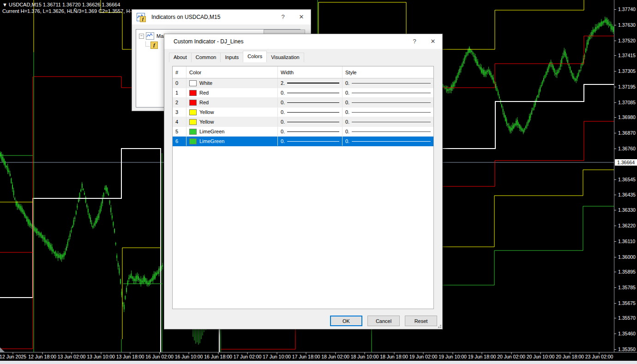 Image resolution: width=637 pixels, height=364 pixels. Describe the element at coordinates (154, 45) in the screenshot. I see `custom-indicator-icon: f` at that location.